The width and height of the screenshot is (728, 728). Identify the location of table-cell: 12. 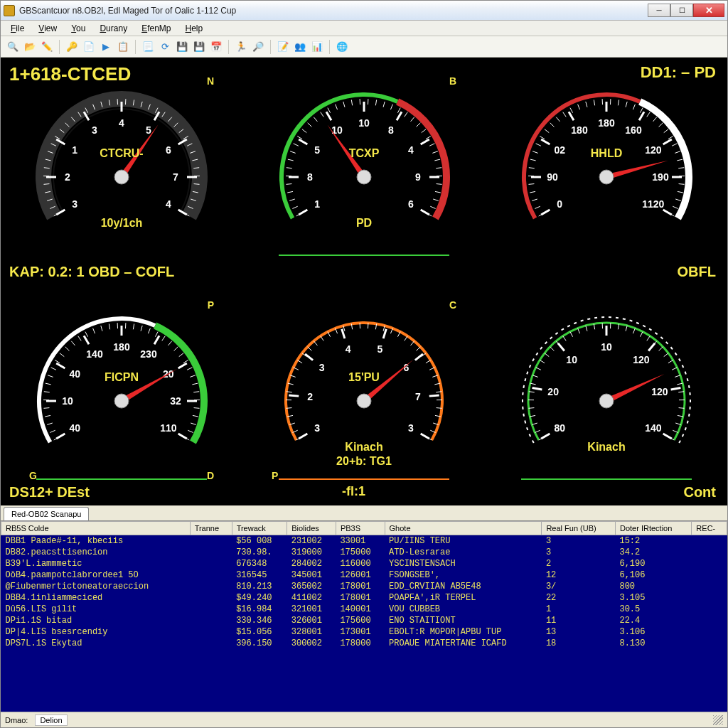
(579, 575).